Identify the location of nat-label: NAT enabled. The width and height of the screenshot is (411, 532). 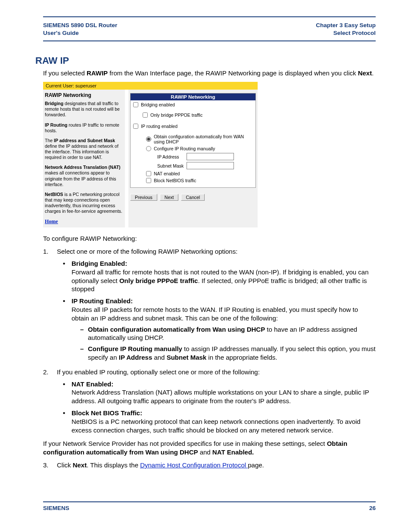
(167, 174).